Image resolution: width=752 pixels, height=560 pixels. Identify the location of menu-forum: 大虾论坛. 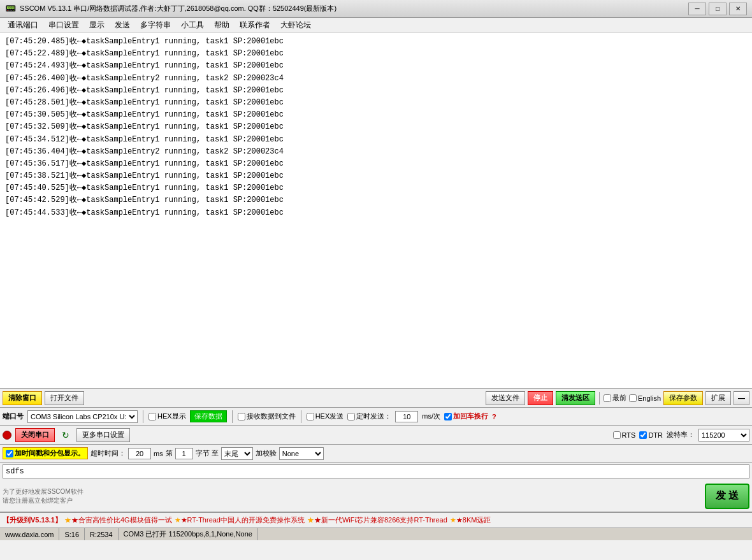
(296, 25).